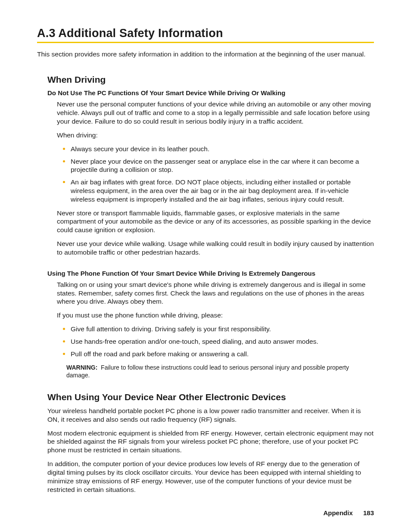 This screenshot has width=411, height=532. What do you see at coordinates (215, 293) in the screenshot?
I see `body-text: Talking on or using your smart device's …` at bounding box center [215, 293].